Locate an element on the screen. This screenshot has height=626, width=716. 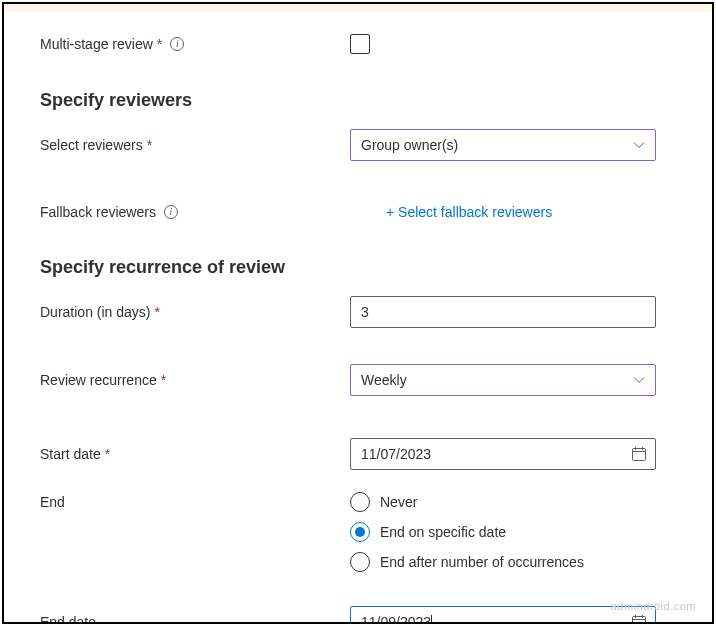
section-title-recurrence: Specify recurrence of review is located at coordinates (358, 268).